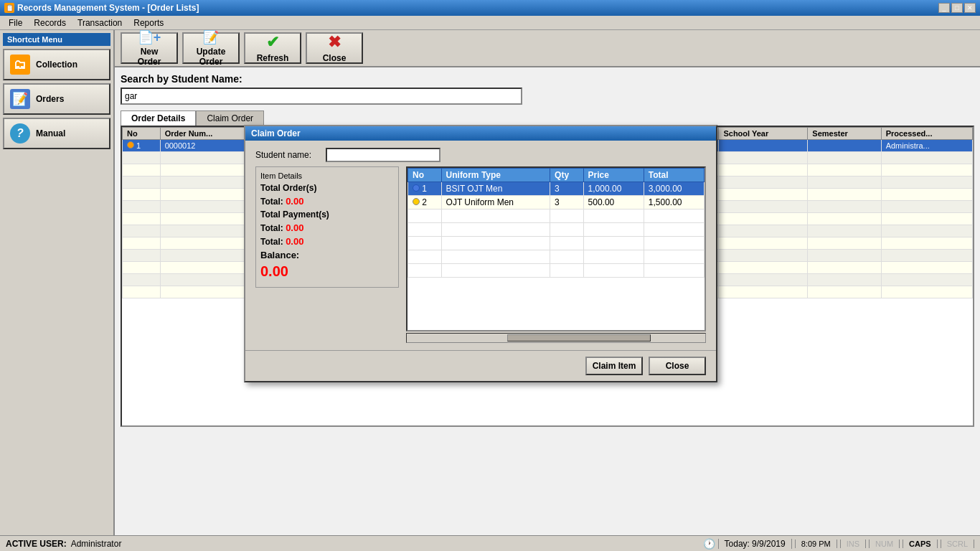  Describe the element at coordinates (816, 544) in the screenshot. I see `status-time: 8:09 PM` at that location.